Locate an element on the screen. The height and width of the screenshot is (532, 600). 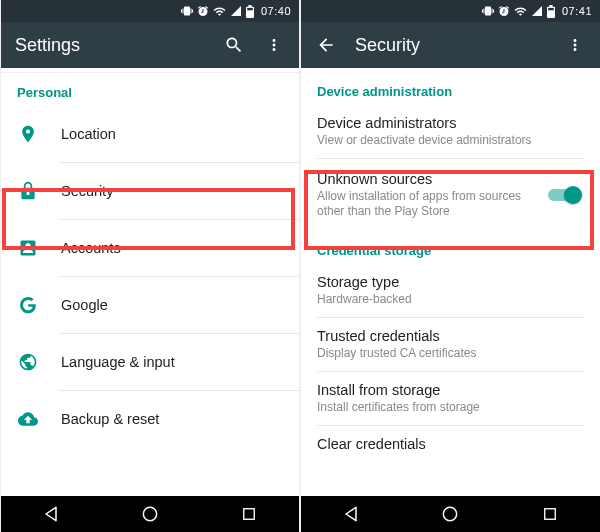
row-label: Security is located at coordinates (172, 191).